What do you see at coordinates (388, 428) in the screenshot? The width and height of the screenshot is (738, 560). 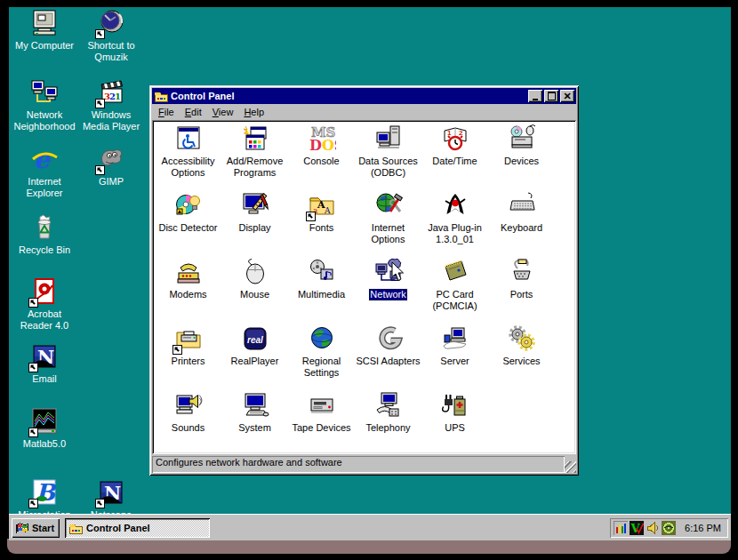 I see `cp-item-label: Telephony` at bounding box center [388, 428].